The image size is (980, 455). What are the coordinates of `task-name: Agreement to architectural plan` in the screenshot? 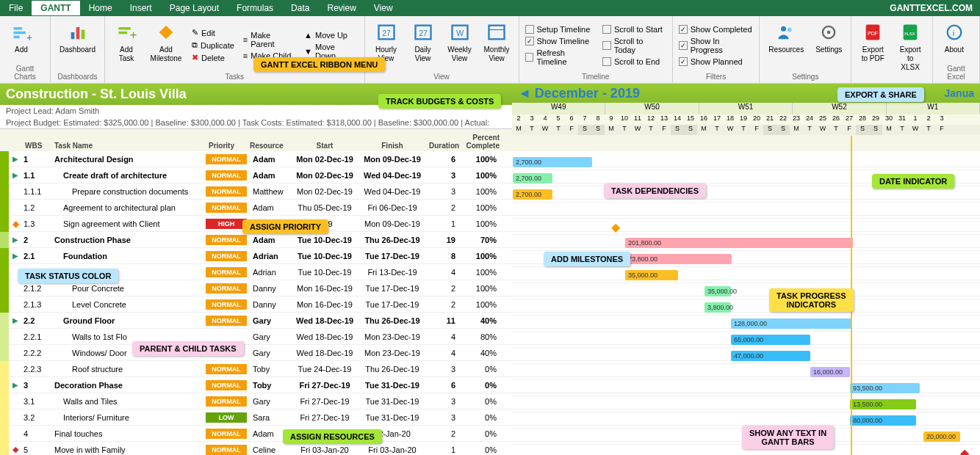 It's located at (129, 208).